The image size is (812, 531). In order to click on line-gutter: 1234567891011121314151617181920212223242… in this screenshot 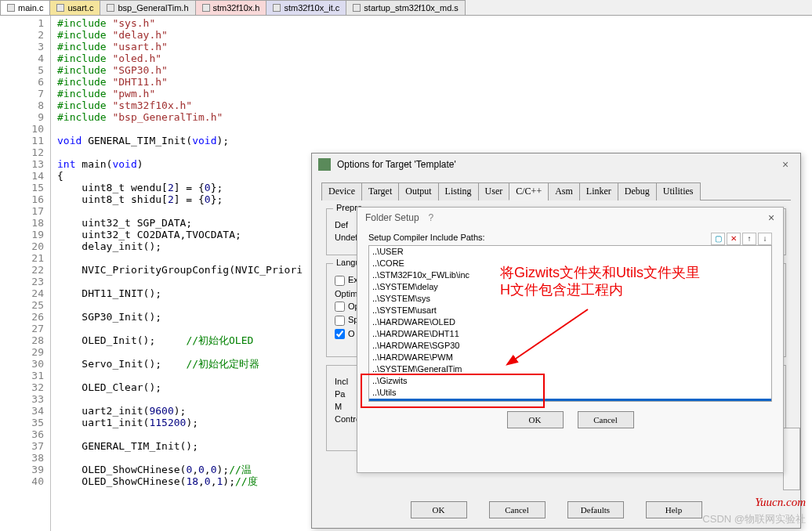, I will do `click(25, 273)`.